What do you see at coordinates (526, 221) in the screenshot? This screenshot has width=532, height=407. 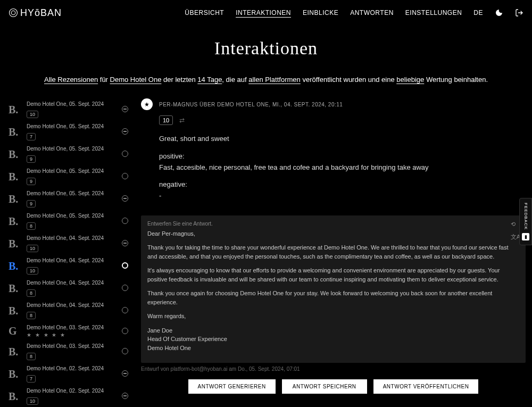 I see `feedback-tab: FEEDBACK ▮` at bounding box center [526, 221].